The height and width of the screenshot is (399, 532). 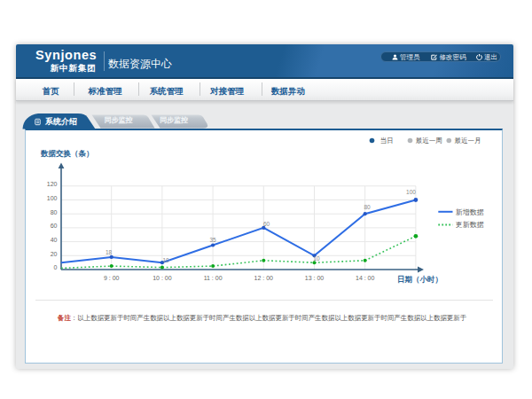 I want to click on svg-text: 35, so click(x=213, y=239).